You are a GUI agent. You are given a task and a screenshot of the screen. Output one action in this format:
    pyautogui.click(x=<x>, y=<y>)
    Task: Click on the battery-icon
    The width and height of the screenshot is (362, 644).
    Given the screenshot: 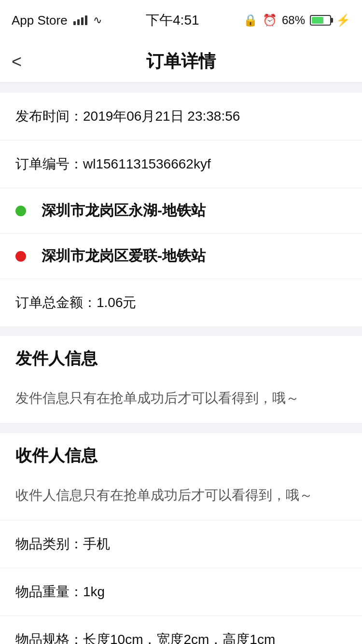 What is the action you would take?
    pyautogui.click(x=320, y=20)
    